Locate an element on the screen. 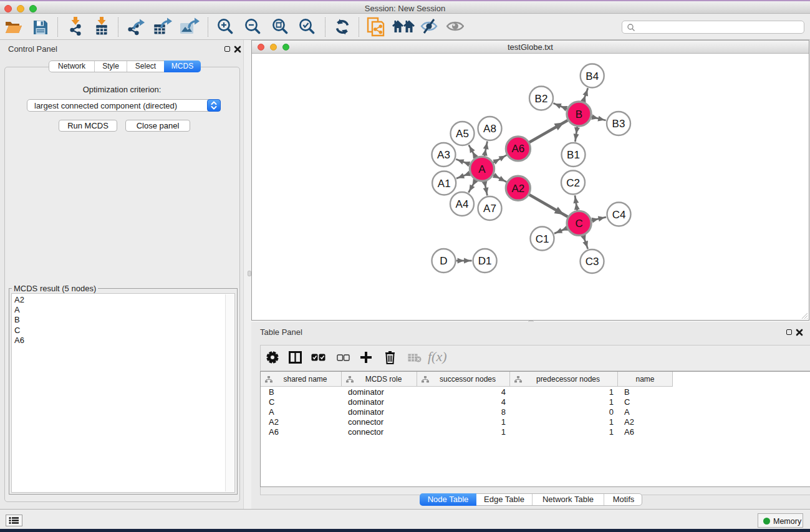 The height and width of the screenshot is (532, 810). svg-text: C is located at coordinates (579, 223).